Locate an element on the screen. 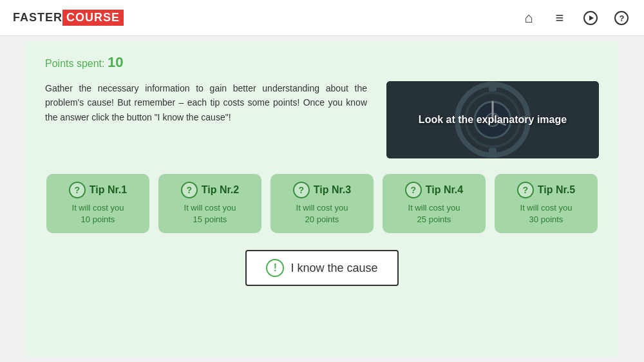 Image resolution: width=644 pixels, height=362 pixels. tip-2-header: ? Tip Nr.2 is located at coordinates (210, 190).